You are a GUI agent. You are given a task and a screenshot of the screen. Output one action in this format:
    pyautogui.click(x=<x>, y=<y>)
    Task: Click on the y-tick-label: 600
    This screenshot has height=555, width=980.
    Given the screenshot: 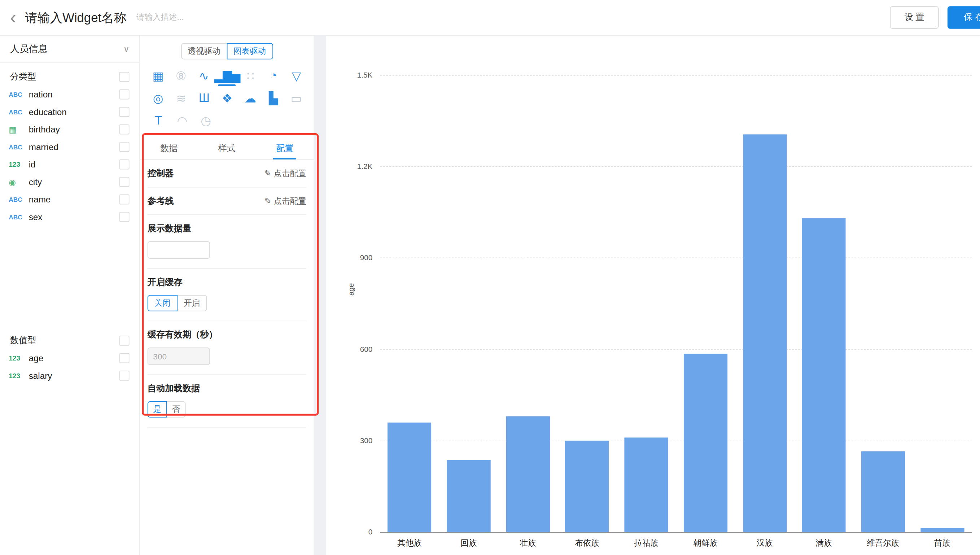 What is the action you would take?
    pyautogui.click(x=352, y=349)
    